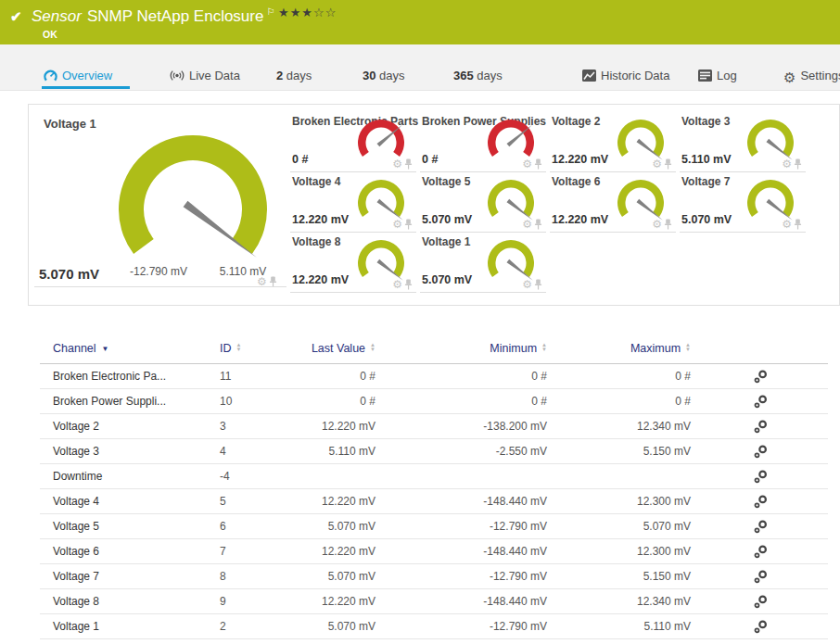 The width and height of the screenshot is (840, 644). What do you see at coordinates (319, 626) in the screenshot?
I see `last-value: 5.070 mV` at bounding box center [319, 626].